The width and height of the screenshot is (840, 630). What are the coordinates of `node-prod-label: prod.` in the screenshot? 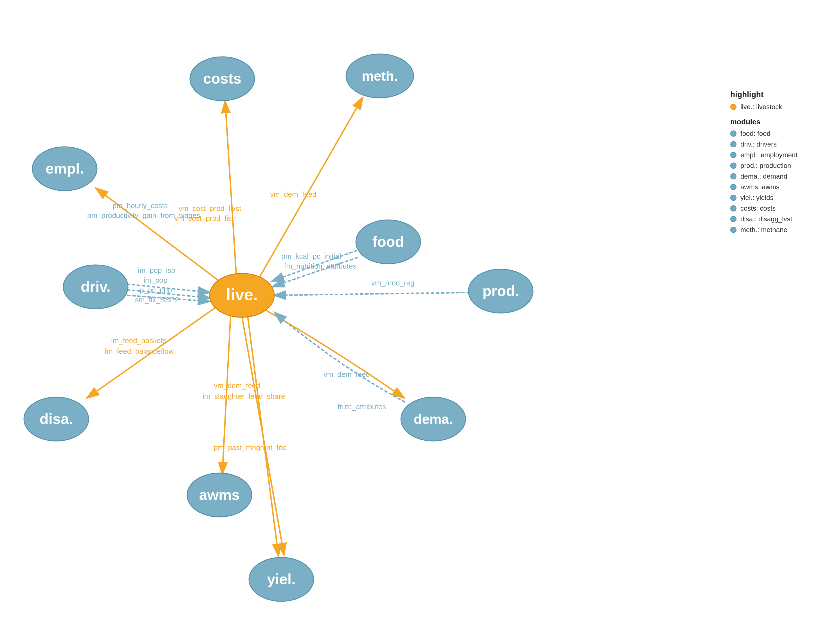 It's located at (501, 291).